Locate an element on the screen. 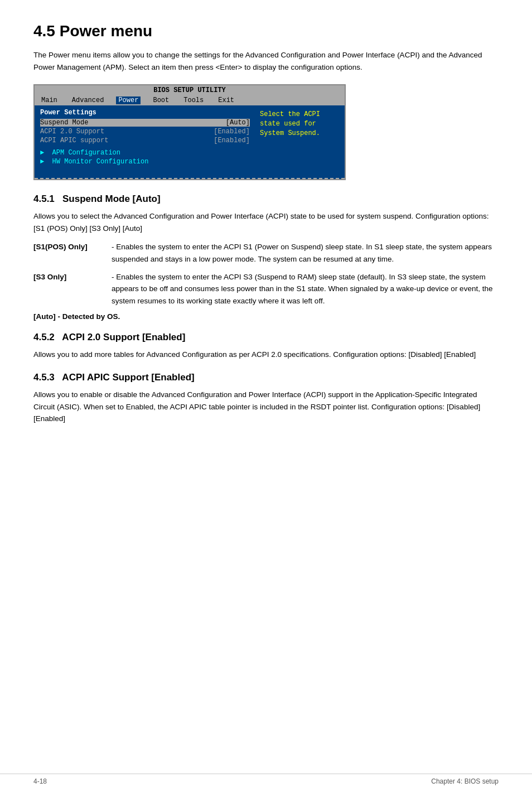 This screenshot has width=532, height=802. bios-sub-apm: ► APM Configuration is located at coordinates (145, 153).